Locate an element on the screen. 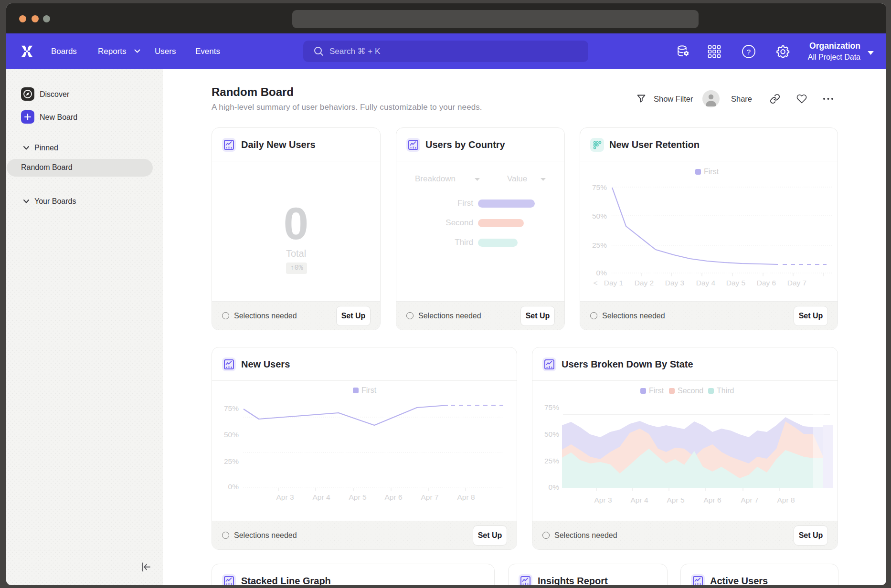 This screenshot has height=588, width=891. svg-text: Day 5 is located at coordinates (736, 283).